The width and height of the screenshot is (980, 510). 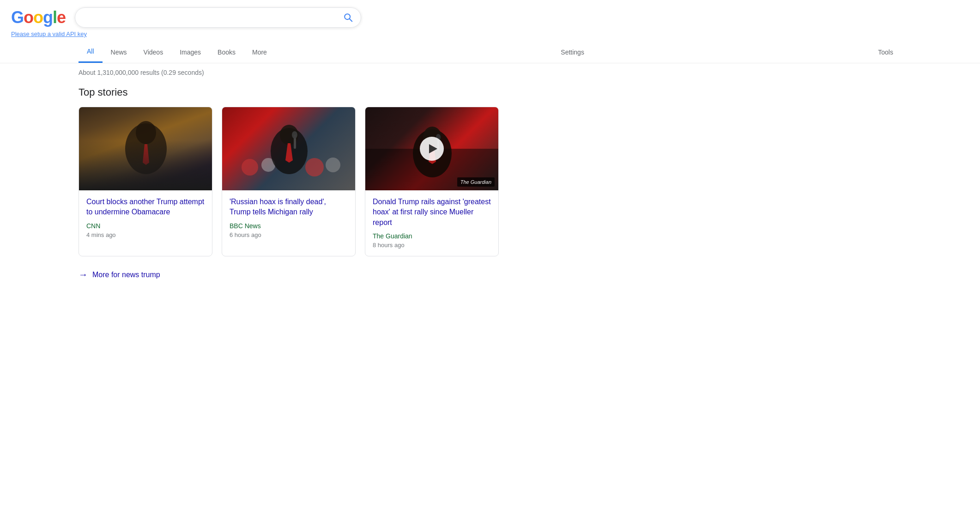 I want to click on story-source-2: BBC News, so click(x=289, y=226).